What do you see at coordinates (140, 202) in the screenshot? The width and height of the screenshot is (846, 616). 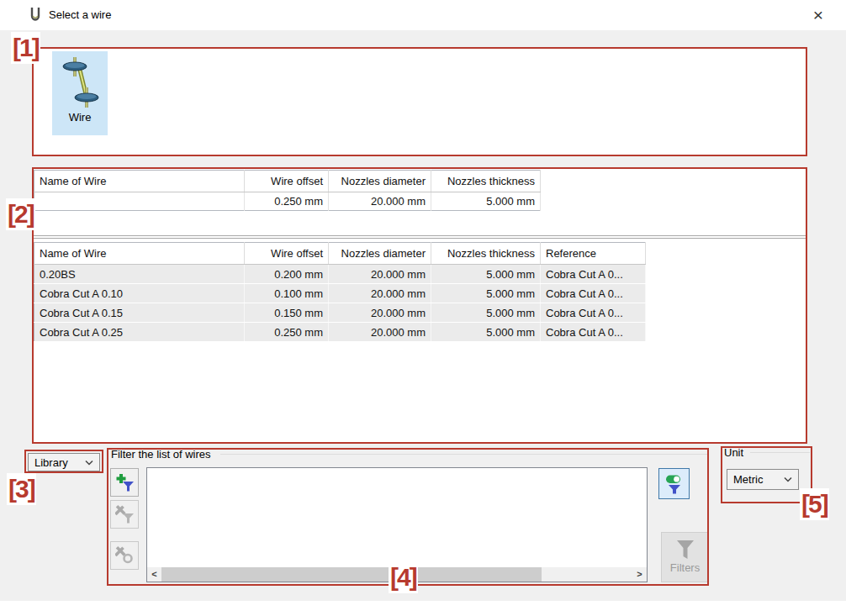 I see `cell-name` at bounding box center [140, 202].